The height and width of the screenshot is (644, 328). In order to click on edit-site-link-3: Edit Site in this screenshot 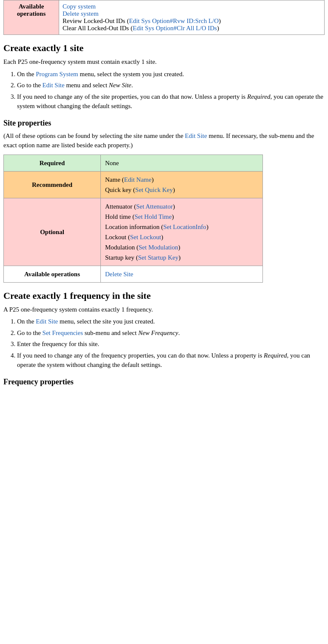, I will do `click(47, 321)`.